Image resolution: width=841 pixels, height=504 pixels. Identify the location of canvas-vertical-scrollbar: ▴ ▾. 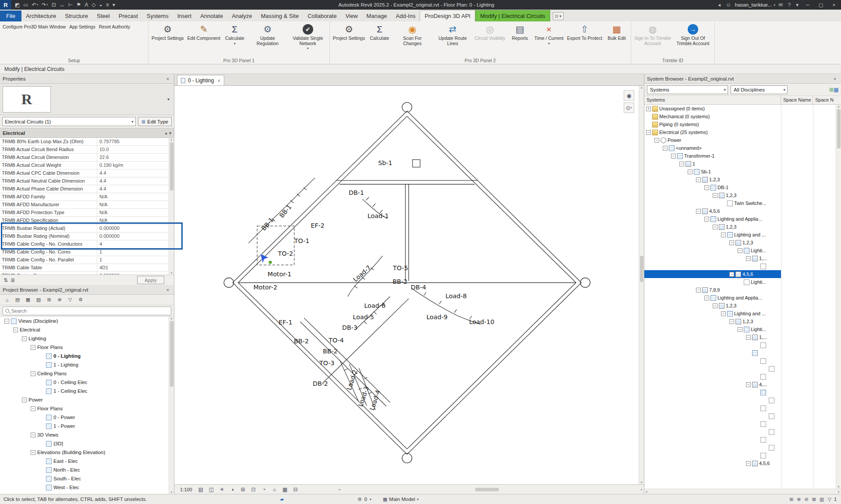
(641, 285).